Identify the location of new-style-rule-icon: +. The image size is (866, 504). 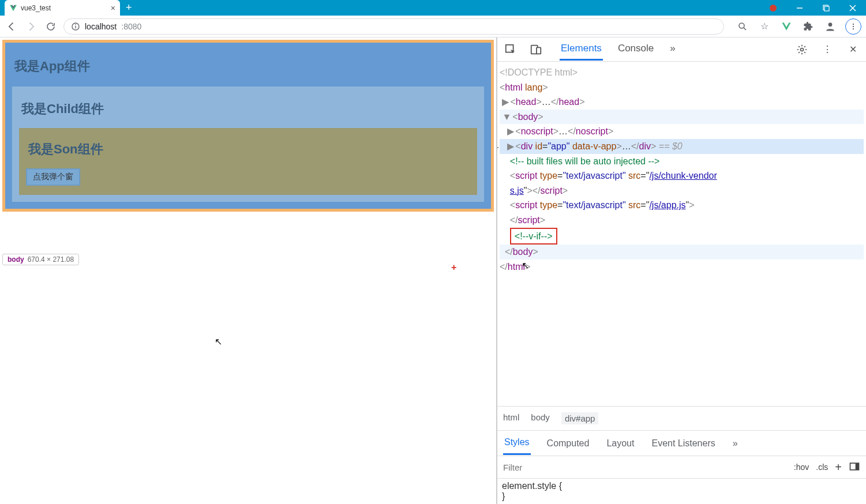
(838, 467).